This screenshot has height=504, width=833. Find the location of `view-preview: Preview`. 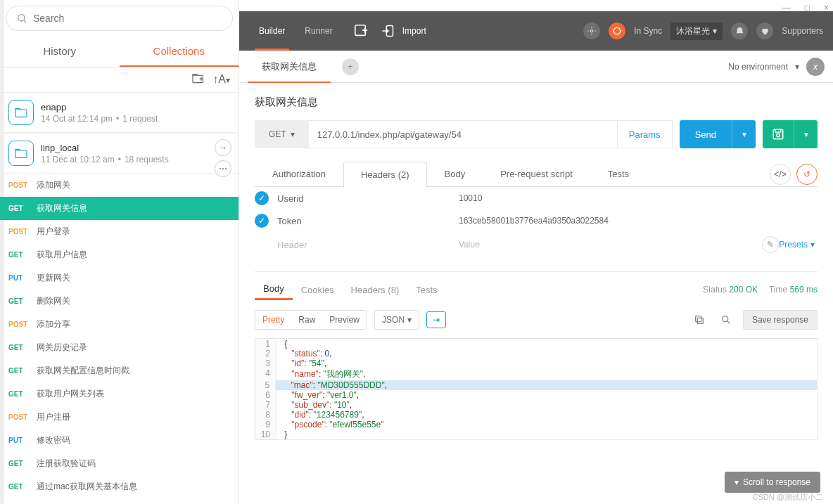

view-preview: Preview is located at coordinates (345, 320).